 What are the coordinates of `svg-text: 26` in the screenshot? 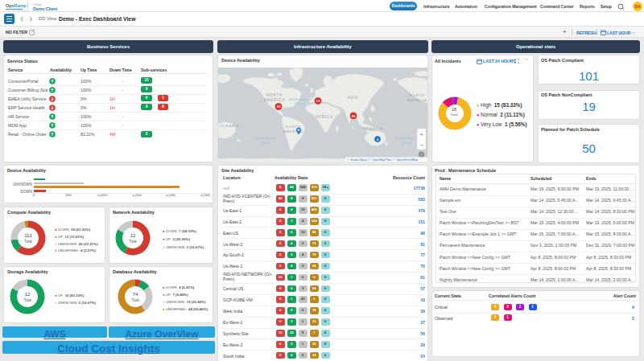 It's located at (354, 116).